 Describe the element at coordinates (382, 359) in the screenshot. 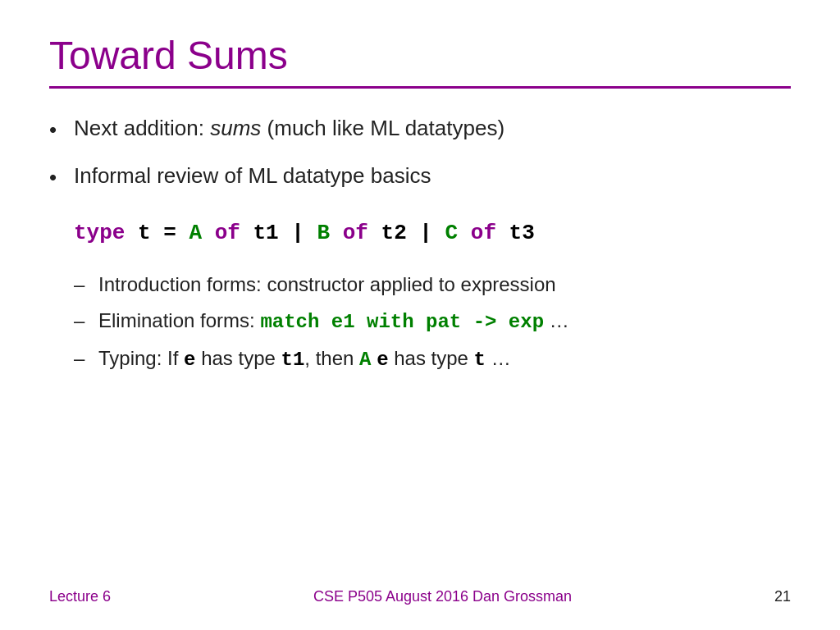

I see `sub3-e2: e` at that location.